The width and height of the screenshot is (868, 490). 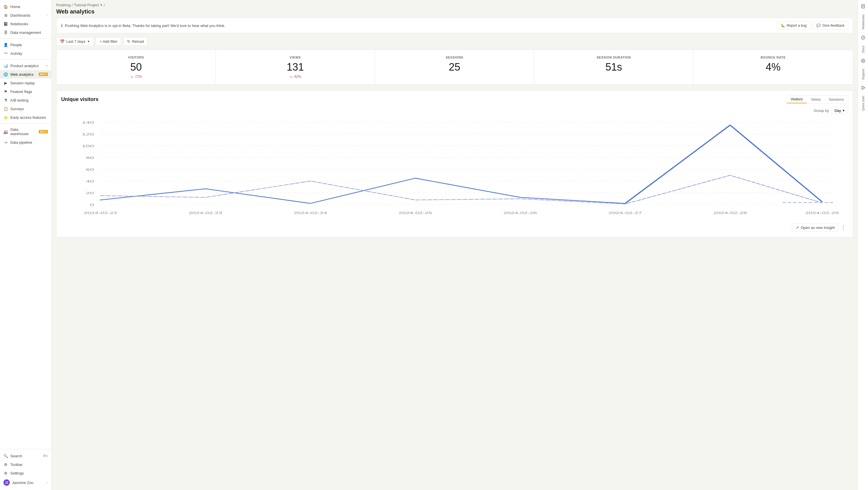 What do you see at coordinates (90, 181) in the screenshot?
I see `svg-text: 40` at bounding box center [90, 181].